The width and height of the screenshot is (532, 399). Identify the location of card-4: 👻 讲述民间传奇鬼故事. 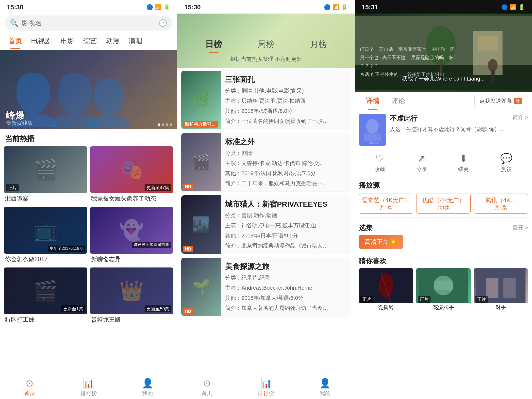
(132, 230).